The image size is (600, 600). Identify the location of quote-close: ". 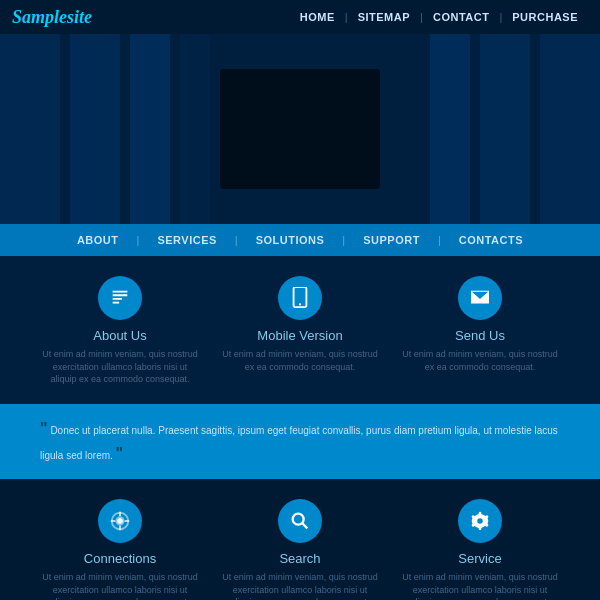
(120, 454).